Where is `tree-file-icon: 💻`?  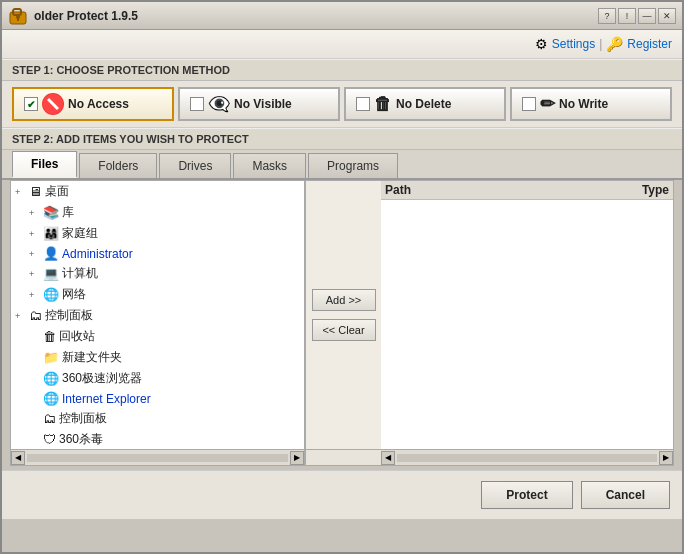 tree-file-icon: 💻 is located at coordinates (51, 274).